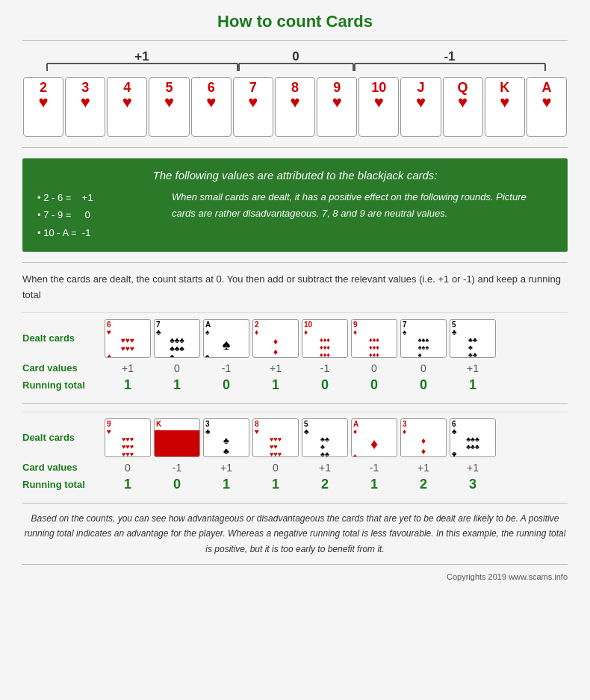 The height and width of the screenshot is (700, 590). What do you see at coordinates (374, 385) in the screenshot?
I see `run-1-6: 0` at bounding box center [374, 385].